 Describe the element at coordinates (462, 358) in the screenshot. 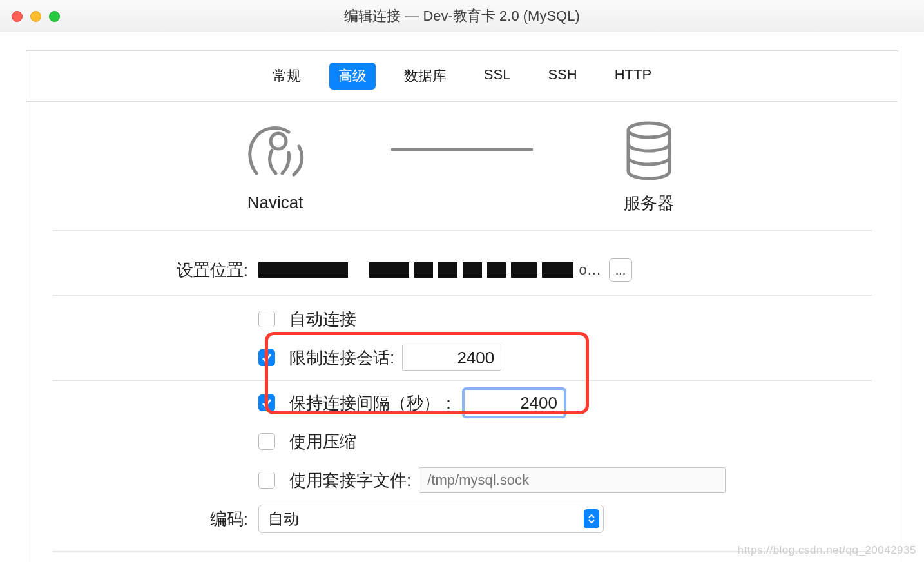

I see `row-limit-sessions: 限制连接会话:` at that location.